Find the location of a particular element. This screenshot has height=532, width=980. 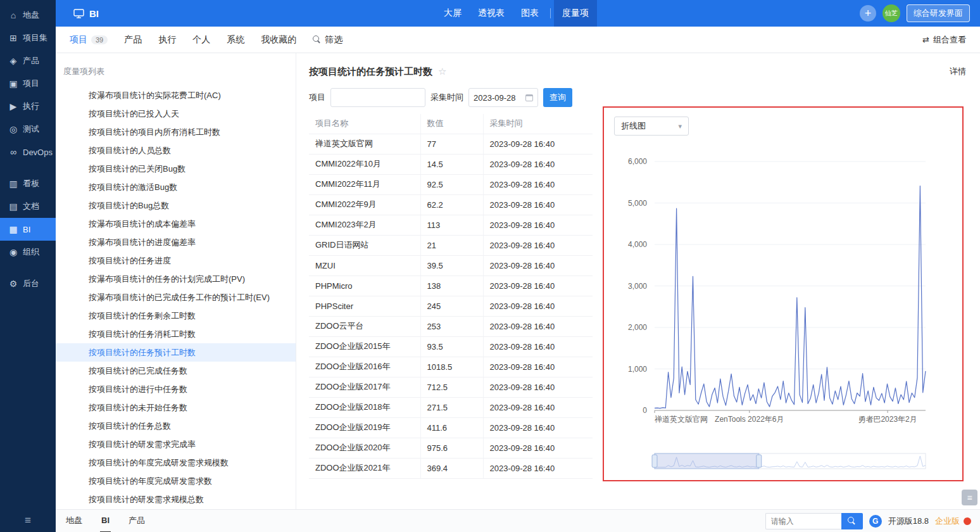

tab-project: 项目39 is located at coordinates (89, 40).